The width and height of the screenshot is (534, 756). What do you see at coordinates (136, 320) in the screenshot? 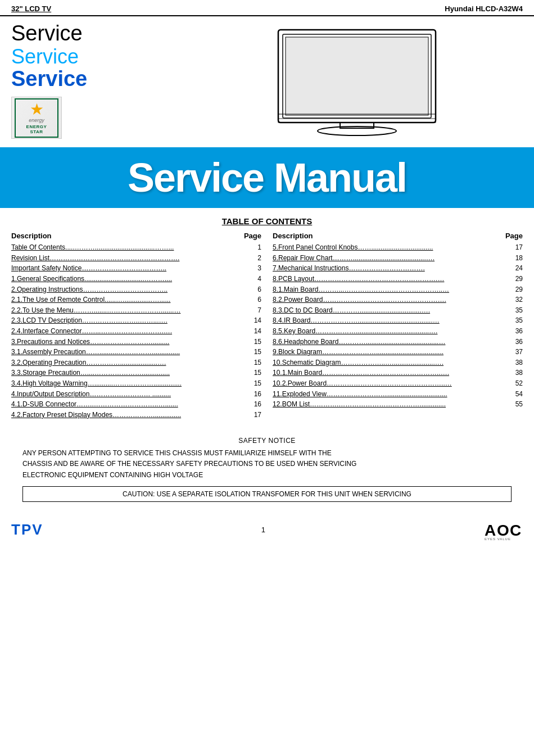
I see `toc-left-item-7: 2.3.LCD TV Description……………………..……...….1…` at bounding box center [136, 320].